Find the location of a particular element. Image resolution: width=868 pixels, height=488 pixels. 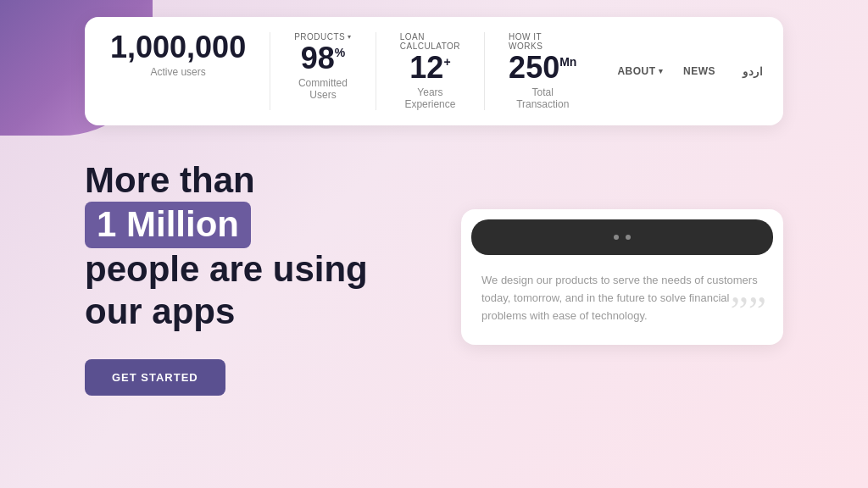

nav-urdu: اردو is located at coordinates (753, 71).